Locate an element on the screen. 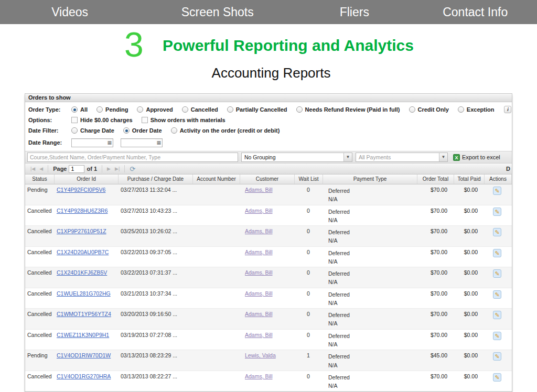  refresh-icon: ⟳ is located at coordinates (132, 169).